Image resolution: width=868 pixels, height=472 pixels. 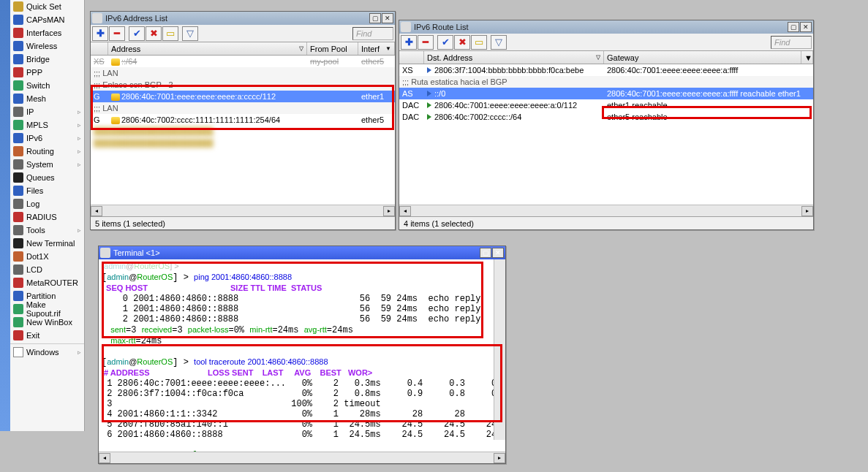 What do you see at coordinates (606, 70) in the screenshot?
I see `route-row: XS2806:3f7:1004:bbbb:bbbb:bbbb:f0ca:bebe…` at bounding box center [606, 70].